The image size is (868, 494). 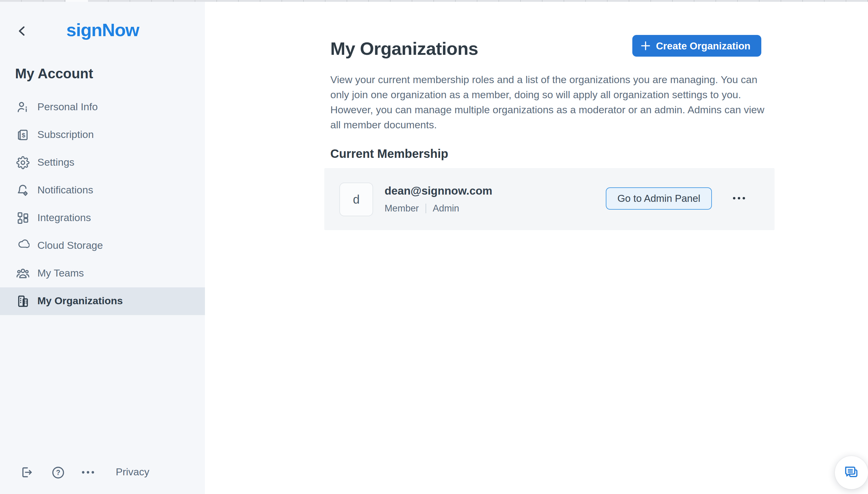 What do you see at coordinates (446, 208) in the screenshot?
I see `role-admin: Admin` at bounding box center [446, 208].